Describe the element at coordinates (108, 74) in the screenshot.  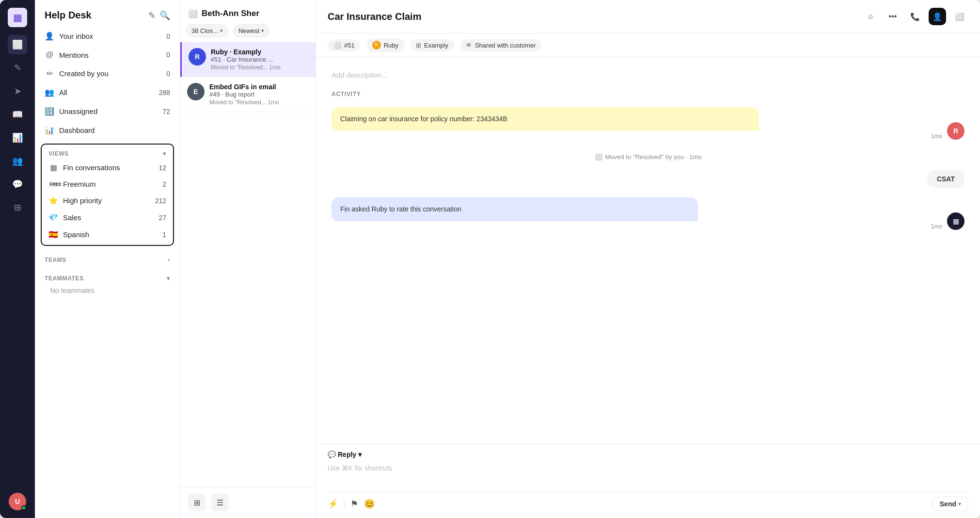
I see `nav-item-created-by-you: ✏ Created by you 0` at that location.